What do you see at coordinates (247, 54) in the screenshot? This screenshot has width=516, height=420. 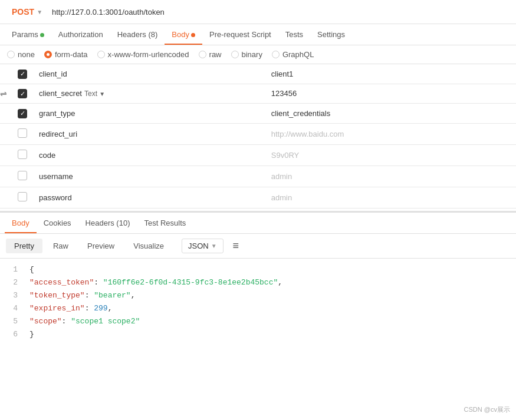 I see `radio-binary: binary` at bounding box center [247, 54].